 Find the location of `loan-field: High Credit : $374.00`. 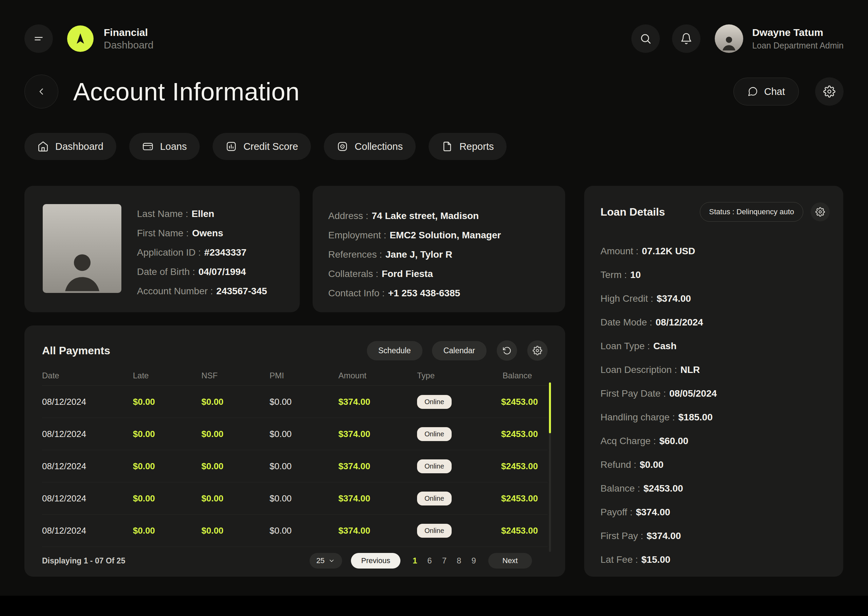

loan-field: High Credit : $374.00 is located at coordinates (715, 299).